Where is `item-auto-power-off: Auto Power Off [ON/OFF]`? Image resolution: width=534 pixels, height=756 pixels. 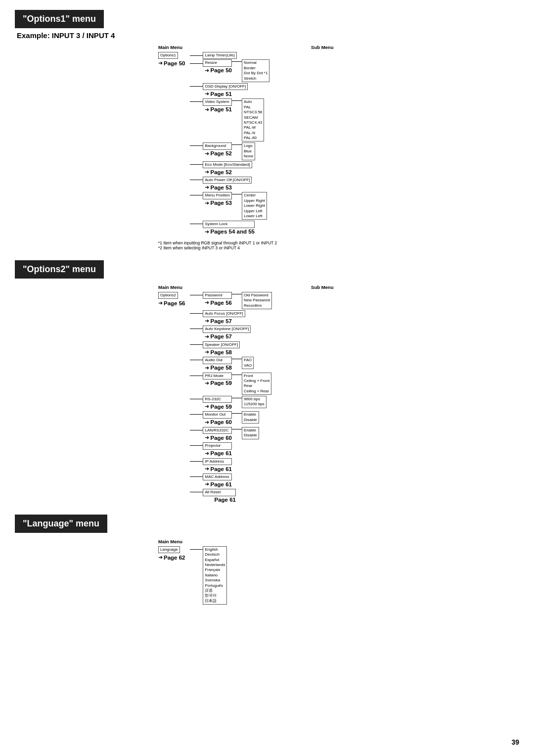 item-auto-power-off: Auto Power Off [ON/OFF] is located at coordinates (227, 180).